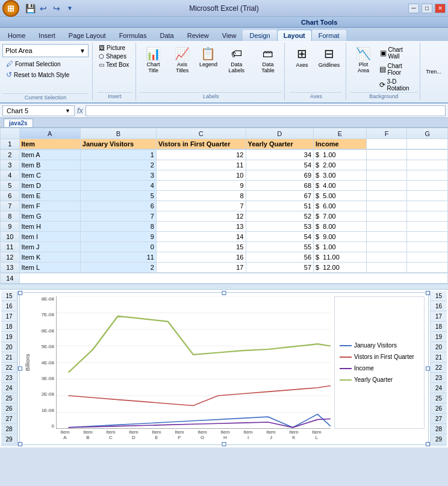 This screenshot has width=448, height=486. Describe the element at coordinates (201, 196) in the screenshot. I see `cell-c: 8` at that location.